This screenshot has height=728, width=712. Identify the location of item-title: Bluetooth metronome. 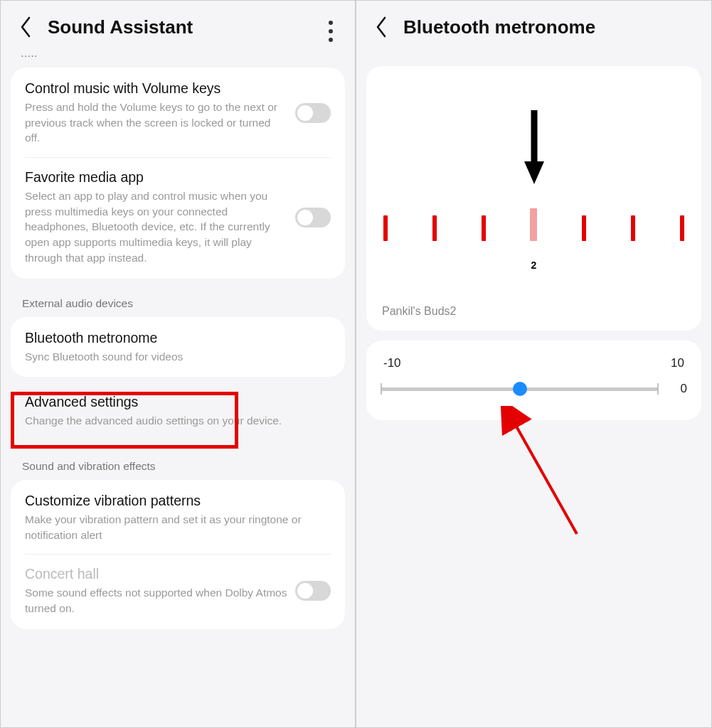
(174, 338).